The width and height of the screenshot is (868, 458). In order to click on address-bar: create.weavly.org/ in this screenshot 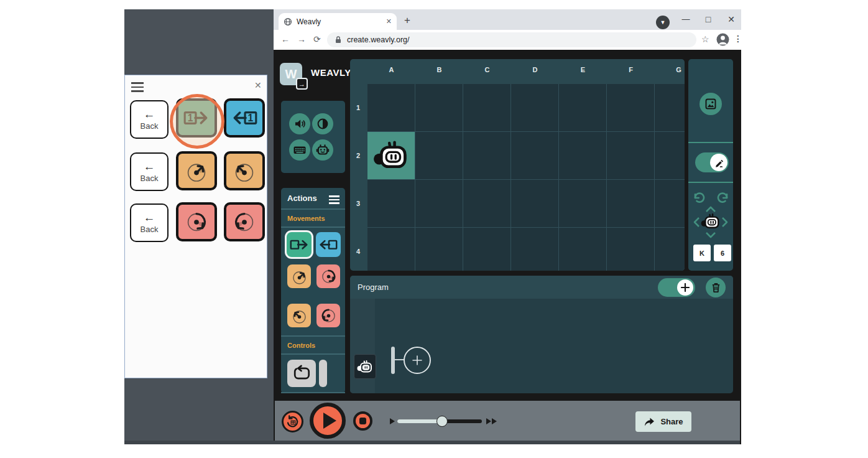, I will do `click(512, 40)`.